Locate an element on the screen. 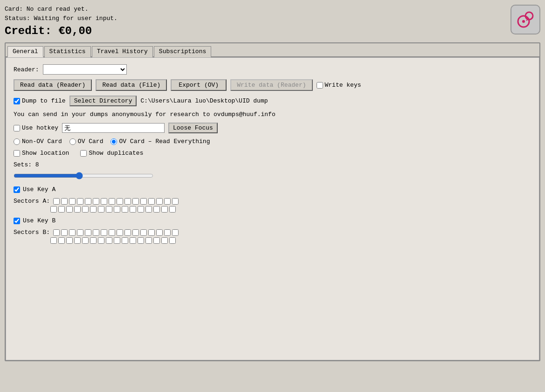 This screenshot has width=545, height=392. header-info: Card: No card read yet. Status: Waiting … is located at coordinates (61, 22).